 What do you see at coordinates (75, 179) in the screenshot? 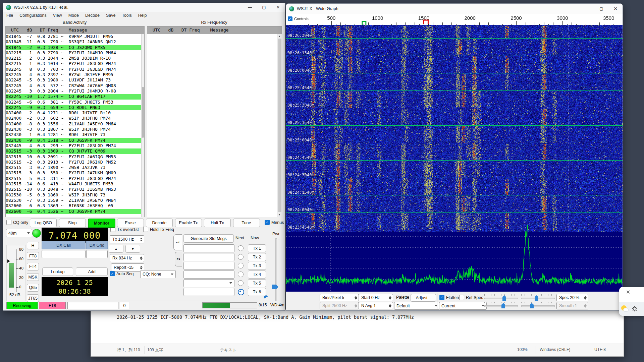
I see `decode-row: 082515 5 0.3 311 ~ PY2FUI JG3LGD PM74` at bounding box center [75, 179].